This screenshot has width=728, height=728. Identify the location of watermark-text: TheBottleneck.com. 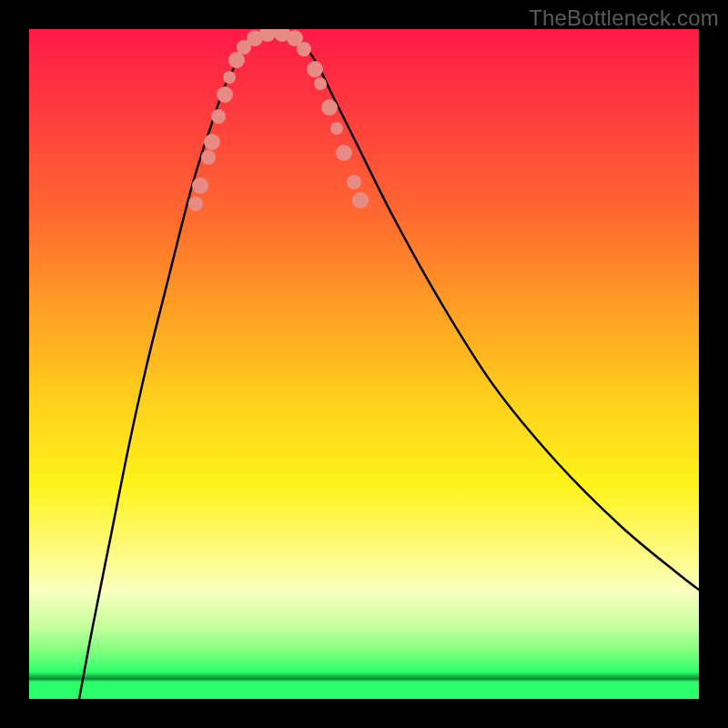
(624, 18).